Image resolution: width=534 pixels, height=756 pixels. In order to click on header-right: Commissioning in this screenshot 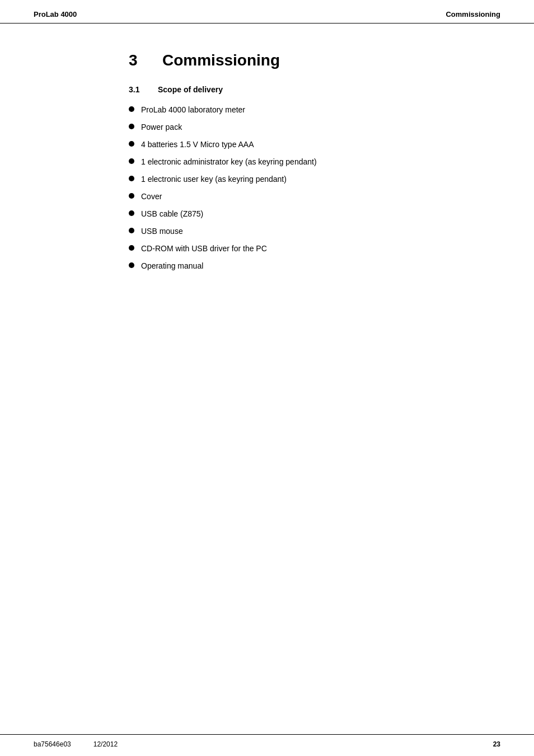, I will do `click(473, 15)`.